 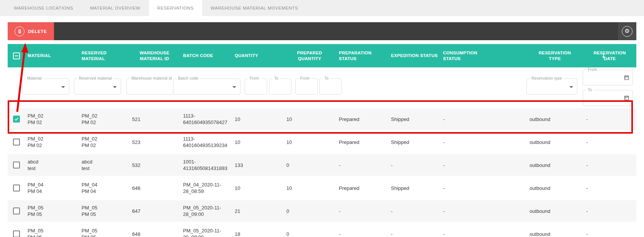 I want to click on column-header-material: MATERIAL, so click(x=51, y=56).